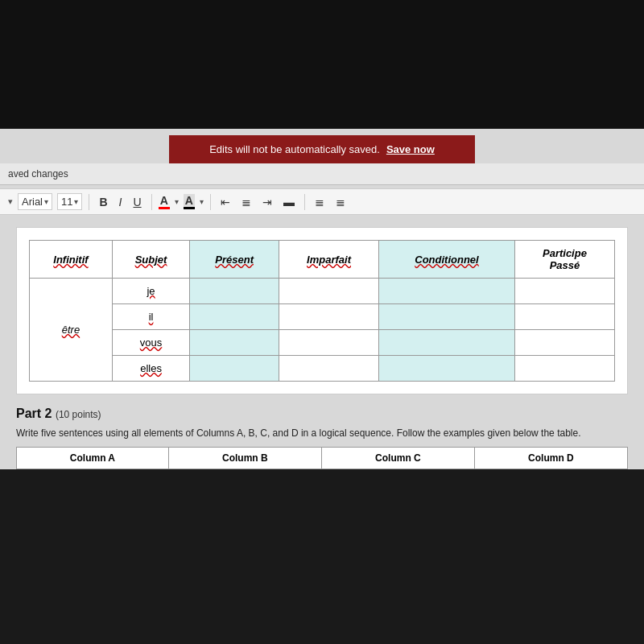  I want to click on part2-title-text: Part 2, so click(34, 414).